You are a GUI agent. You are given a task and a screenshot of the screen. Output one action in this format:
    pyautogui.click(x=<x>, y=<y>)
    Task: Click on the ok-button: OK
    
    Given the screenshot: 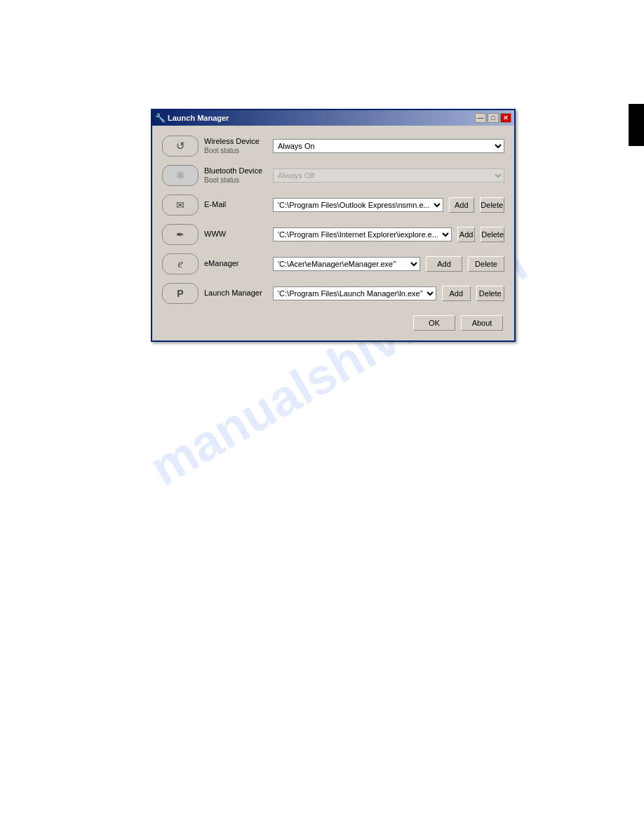 What is the action you would take?
    pyautogui.click(x=434, y=323)
    